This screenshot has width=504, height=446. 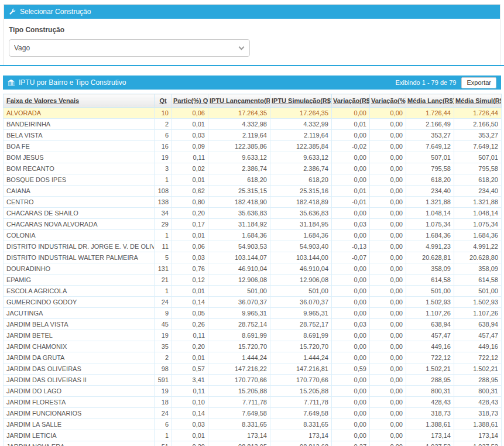 What do you see at coordinates (79, 391) in the screenshot?
I see `cell-bairro: JARDIM DO LAGO` at bounding box center [79, 391].